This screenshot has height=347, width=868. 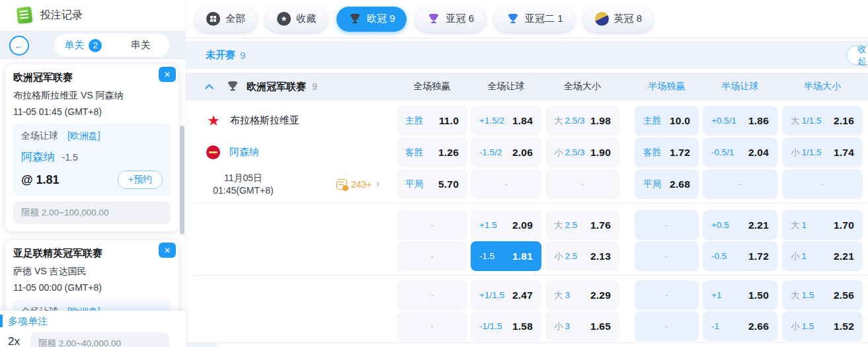 What do you see at coordinates (582, 152) in the screenshot?
I see `odds-cell-b0-r1-c2: 小2.5/31.90` at bounding box center [582, 152].